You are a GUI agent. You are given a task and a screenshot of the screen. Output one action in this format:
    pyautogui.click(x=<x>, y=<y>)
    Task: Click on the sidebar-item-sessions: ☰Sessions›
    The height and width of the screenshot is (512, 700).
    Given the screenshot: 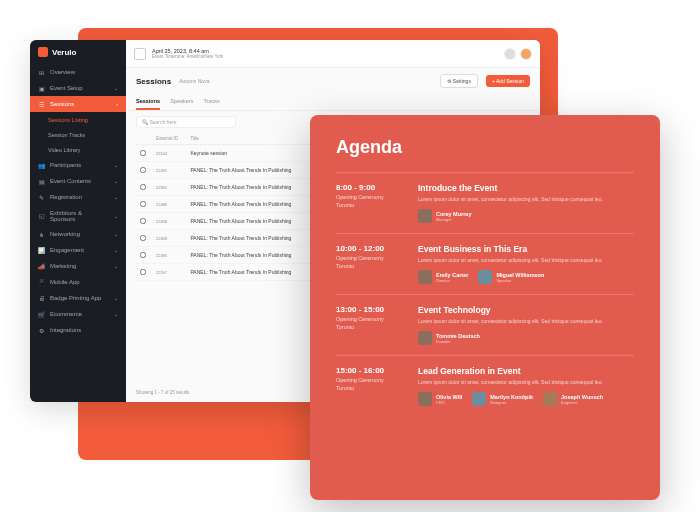 What is the action you would take?
    pyautogui.click(x=78, y=104)
    